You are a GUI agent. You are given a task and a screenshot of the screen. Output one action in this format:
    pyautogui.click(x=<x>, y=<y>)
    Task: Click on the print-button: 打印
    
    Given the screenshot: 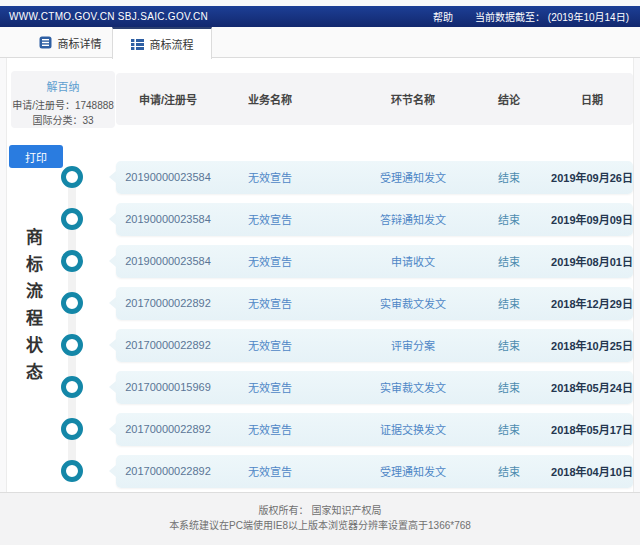 What is the action you would take?
    pyautogui.click(x=36, y=156)
    